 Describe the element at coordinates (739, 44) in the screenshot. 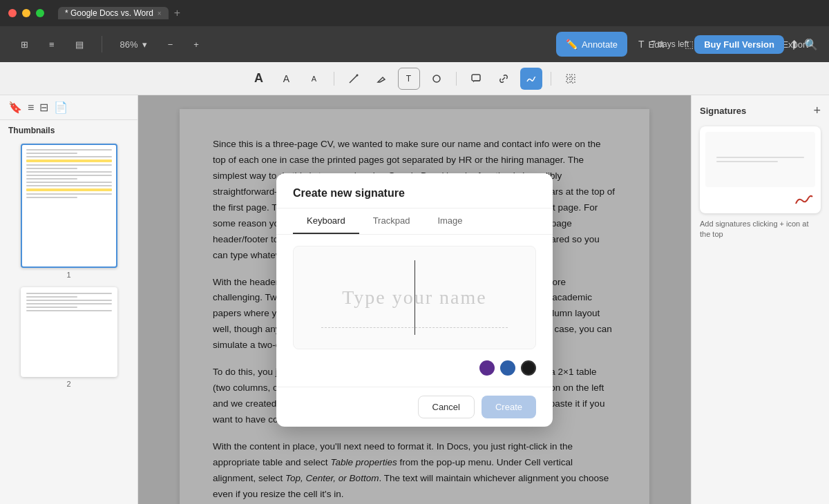

I see `buy-full-version-button: Buy Full Version` at that location.